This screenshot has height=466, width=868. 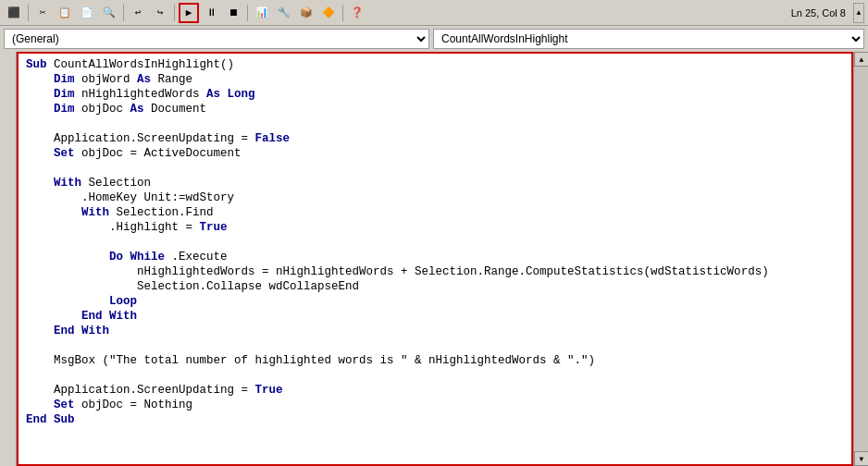 I want to click on ref-button: 🔶, so click(x=329, y=13).